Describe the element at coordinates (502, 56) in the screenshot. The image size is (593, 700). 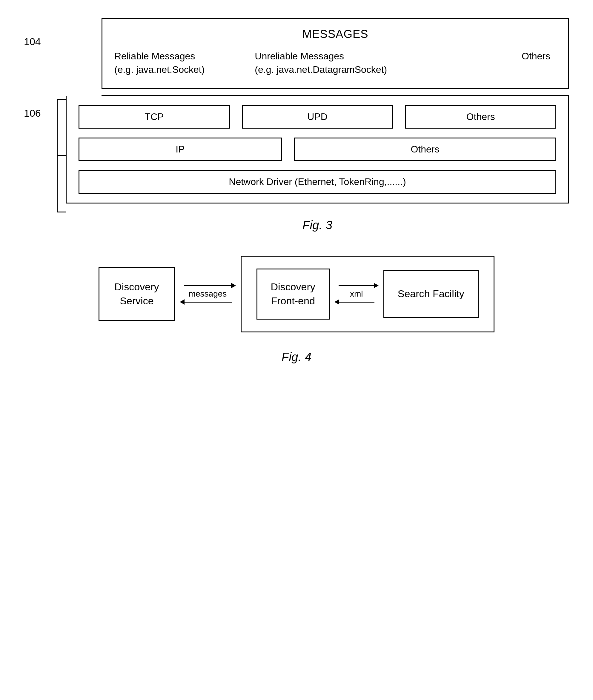
I see `others-top-col: Others` at that location.